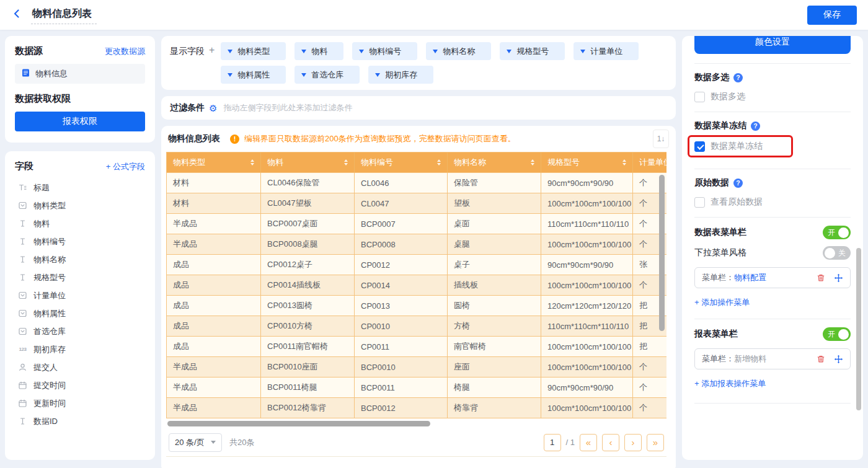 The height and width of the screenshot is (468, 868). I want to click on raw-data-title: 原始数据, so click(712, 183).